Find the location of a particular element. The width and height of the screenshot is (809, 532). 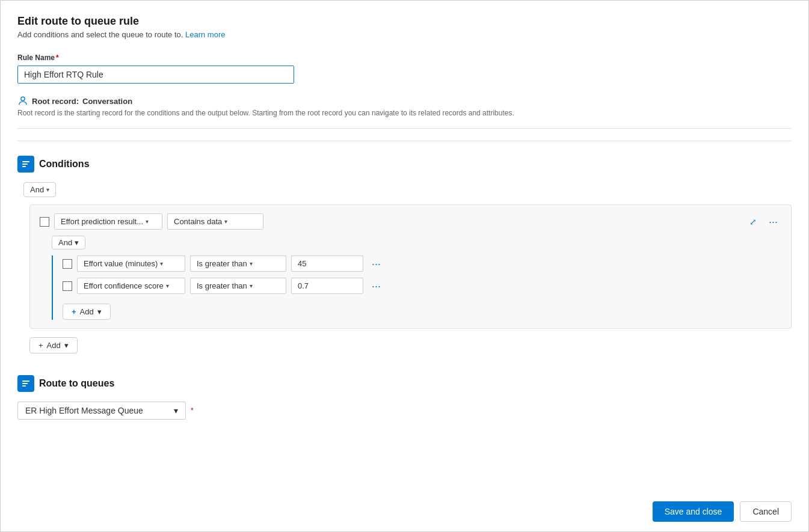

field1-chevron-icon: ▾ is located at coordinates (147, 221).